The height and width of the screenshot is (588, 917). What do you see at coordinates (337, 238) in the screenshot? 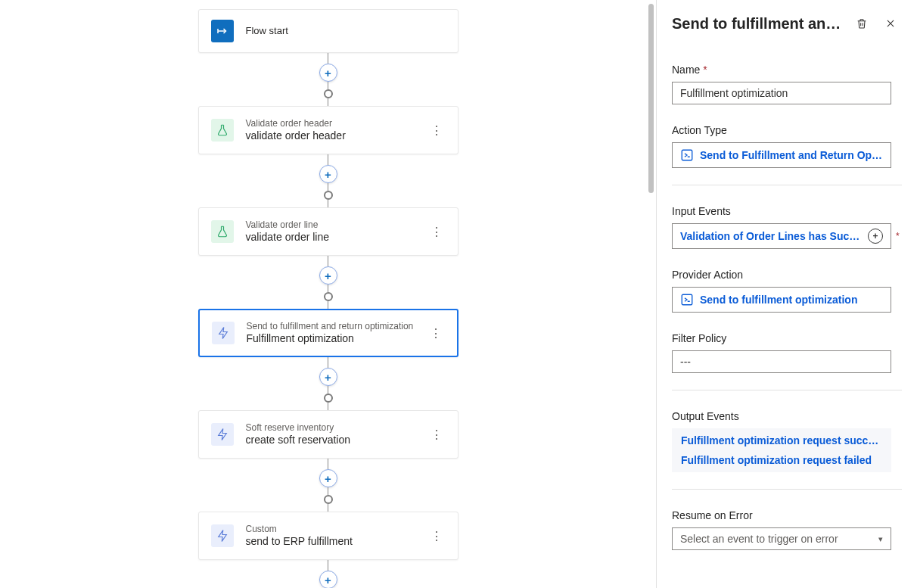
I see `action-title: validate order line` at bounding box center [337, 238].